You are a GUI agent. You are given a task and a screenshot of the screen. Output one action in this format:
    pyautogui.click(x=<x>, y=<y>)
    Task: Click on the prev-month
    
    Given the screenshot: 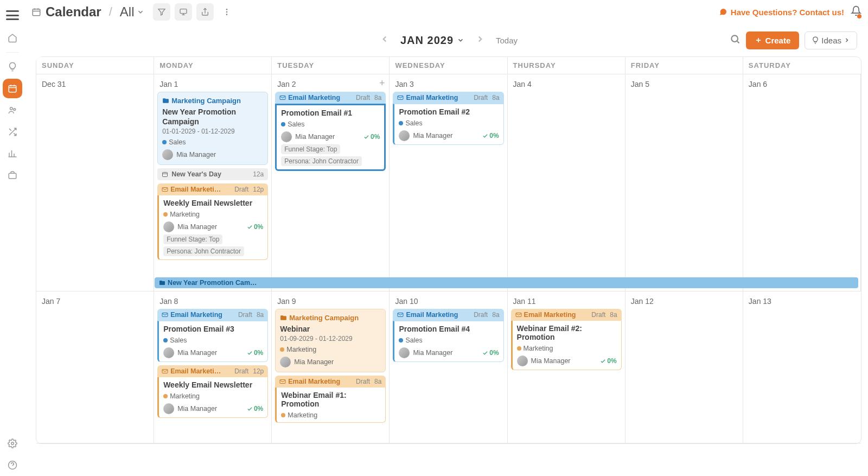 What is the action you would take?
    pyautogui.click(x=385, y=40)
    